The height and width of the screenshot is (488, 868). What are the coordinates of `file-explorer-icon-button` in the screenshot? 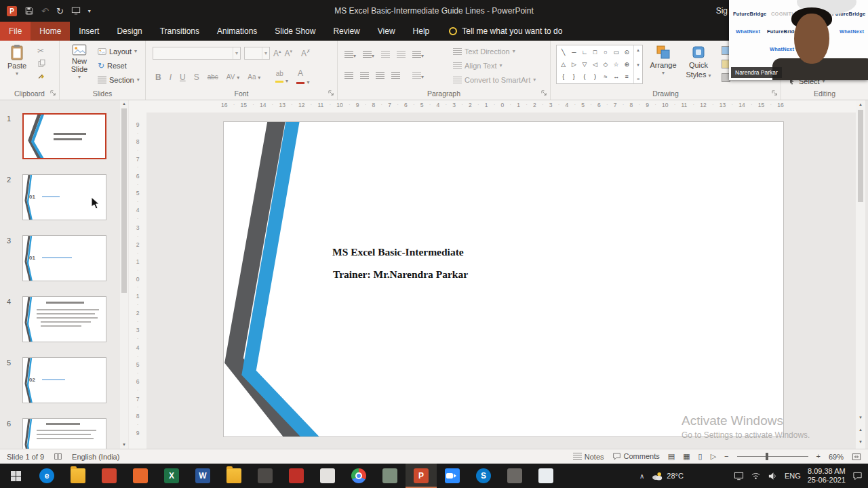 It's located at (78, 476).